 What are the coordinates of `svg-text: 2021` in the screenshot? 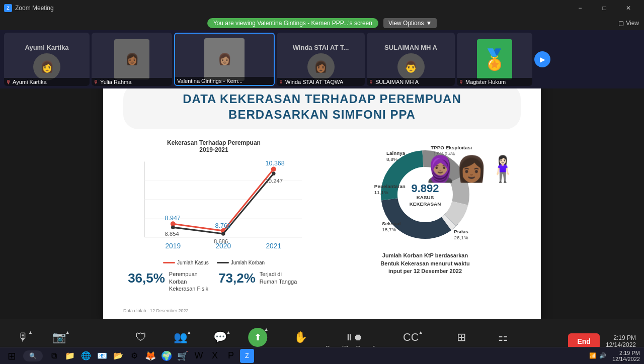 It's located at (274, 246).